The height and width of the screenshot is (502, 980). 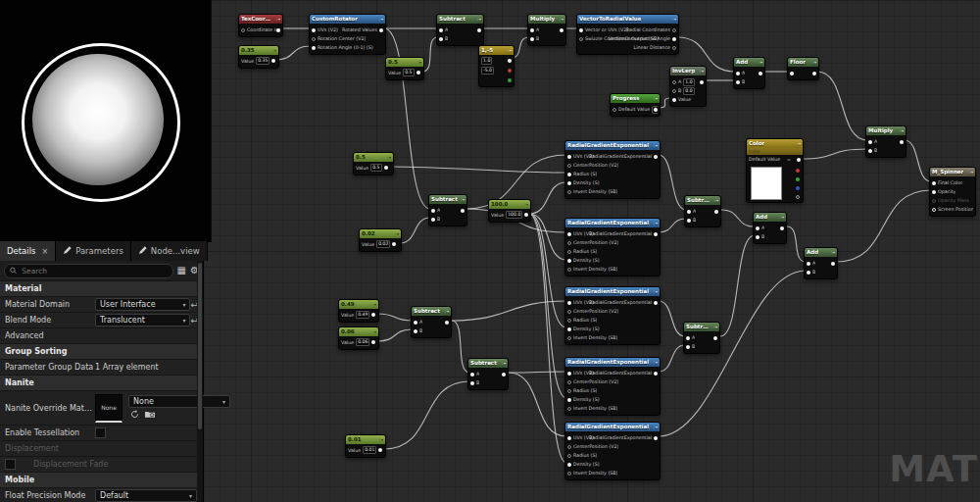 I want to click on value-box: -5.0, so click(x=488, y=71).